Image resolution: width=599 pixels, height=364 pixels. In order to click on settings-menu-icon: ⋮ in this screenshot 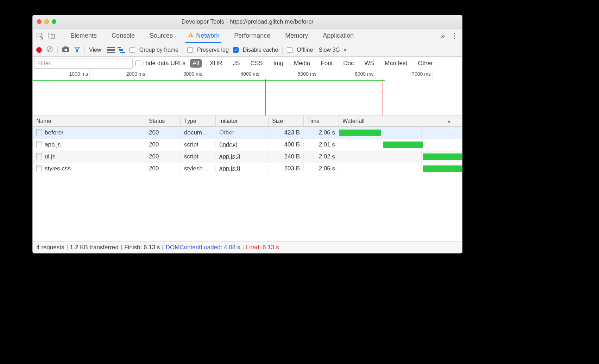, I will do `click(455, 36)`.